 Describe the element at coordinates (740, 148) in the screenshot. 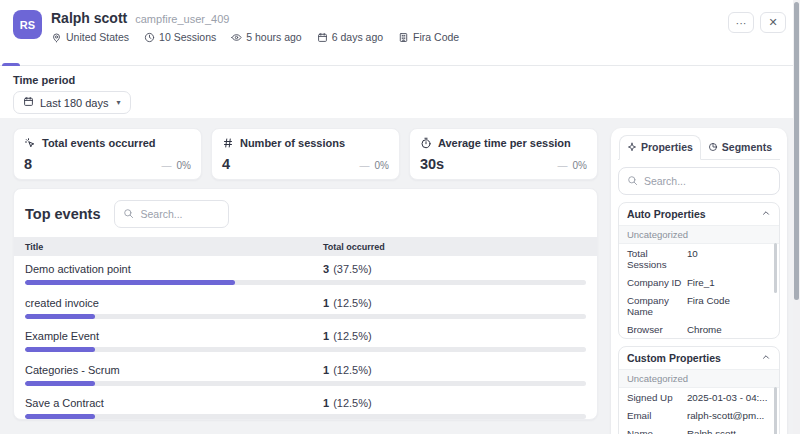

I see `sidebar-tab-segments: Segments` at that location.